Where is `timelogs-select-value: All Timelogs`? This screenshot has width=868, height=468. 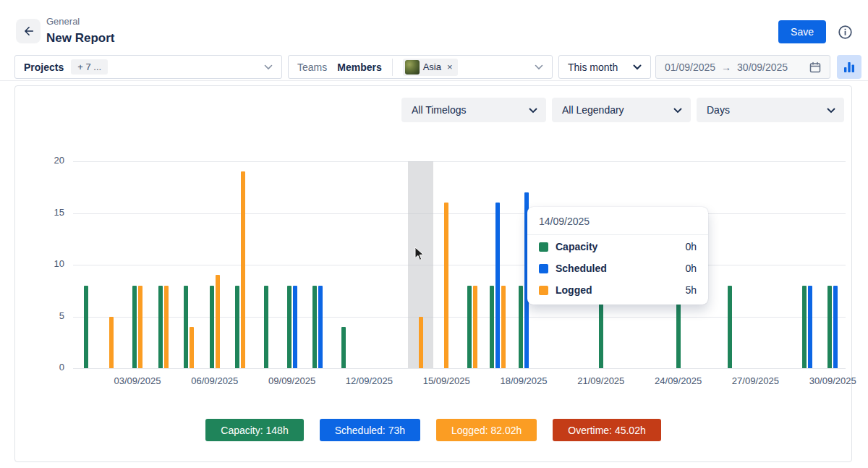 timelogs-select-value: All Timelogs is located at coordinates (438, 110).